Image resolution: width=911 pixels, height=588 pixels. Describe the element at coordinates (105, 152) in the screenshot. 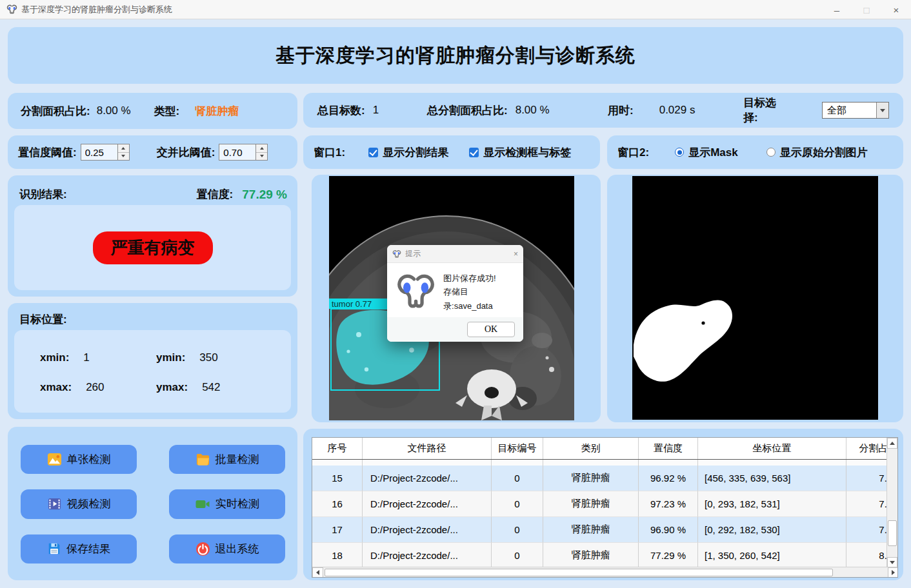

I see `conf-thresh-spinbox` at that location.